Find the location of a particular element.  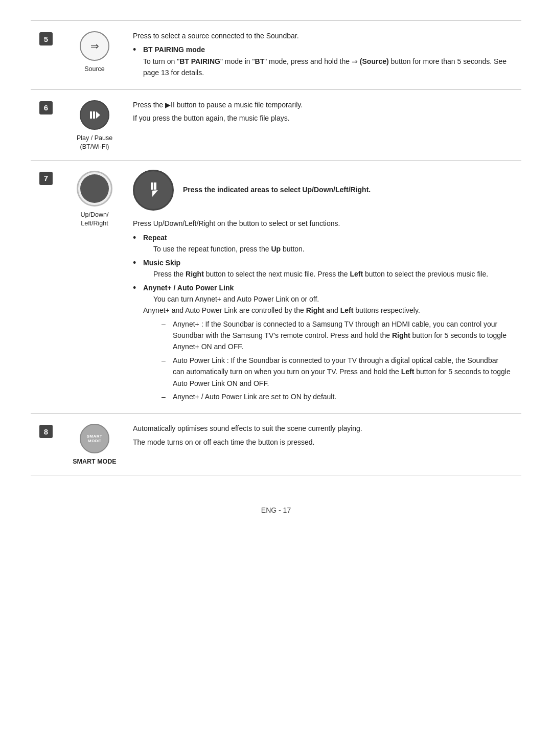

row-6-desc: Press the ▶II button to pause a music fi… is located at coordinates (325, 125).